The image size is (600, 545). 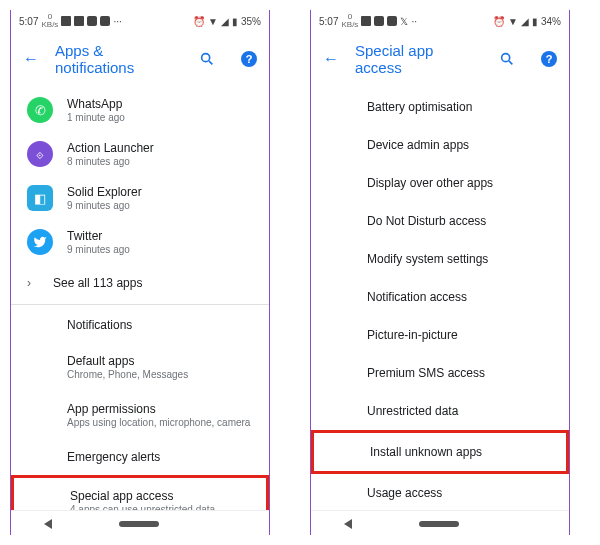 I want to click on item-battery-optimisation: Battery optimisation, so click(x=440, y=107).